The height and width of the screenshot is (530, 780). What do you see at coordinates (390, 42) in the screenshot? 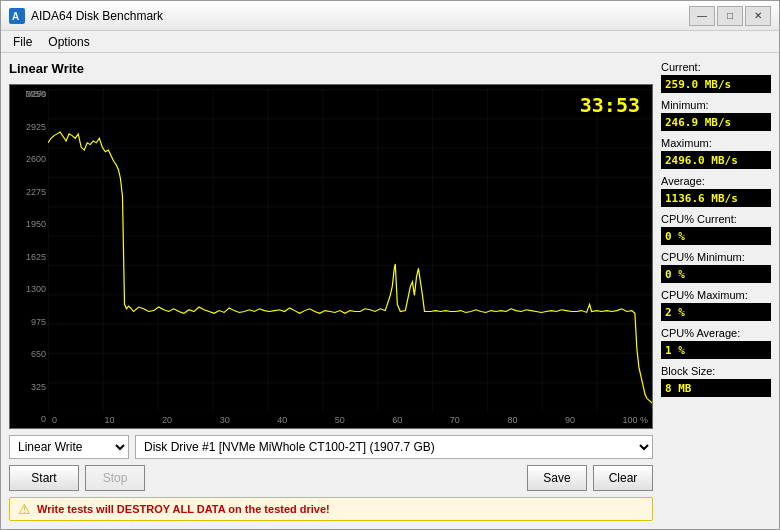
I see `menu-bar: File Options` at bounding box center [390, 42].